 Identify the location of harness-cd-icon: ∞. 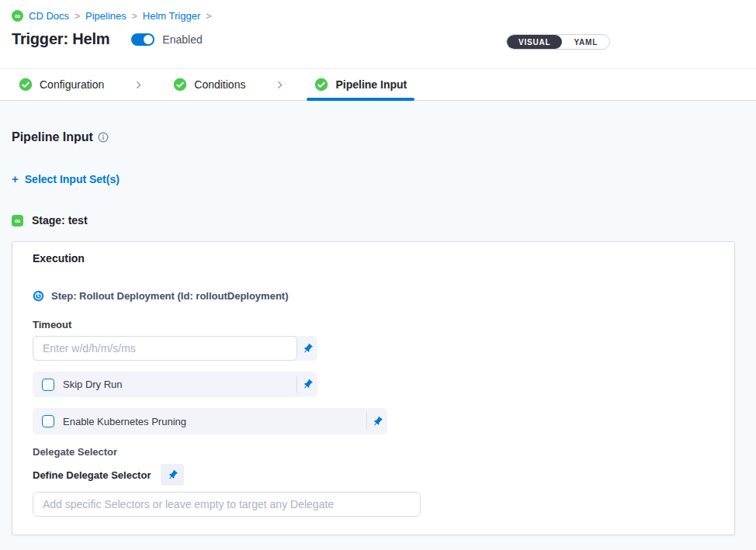
(17, 16).